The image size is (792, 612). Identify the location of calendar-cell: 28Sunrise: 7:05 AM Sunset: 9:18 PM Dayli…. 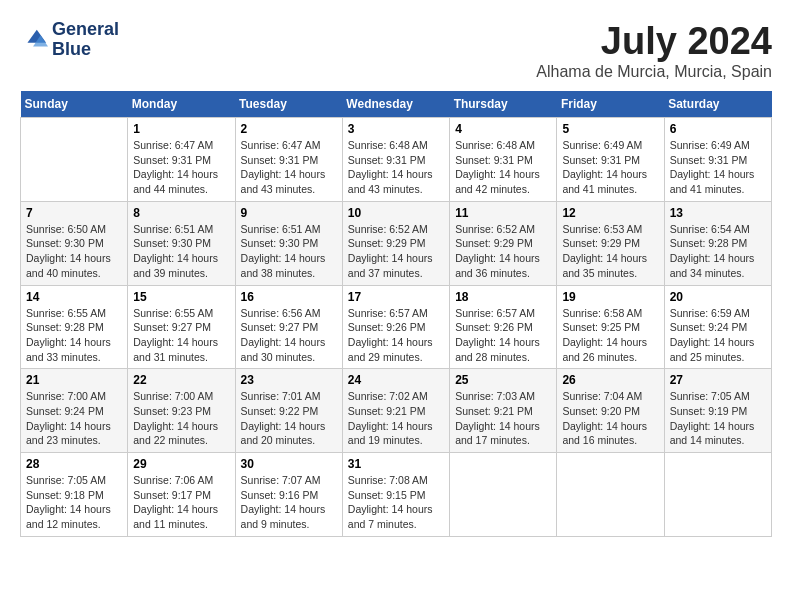
(74, 495).